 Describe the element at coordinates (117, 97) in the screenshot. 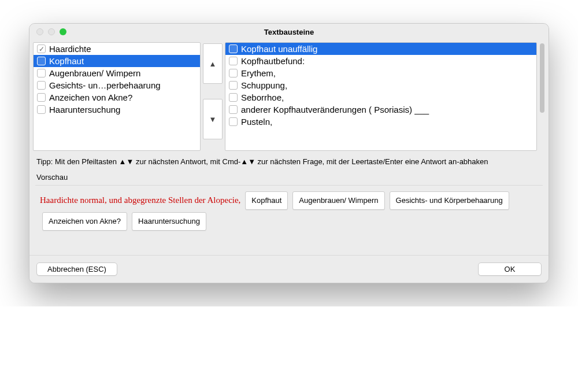

I see `questions-list: HaardichteKopfhautAugenbrauen/ WimpernGe…` at that location.